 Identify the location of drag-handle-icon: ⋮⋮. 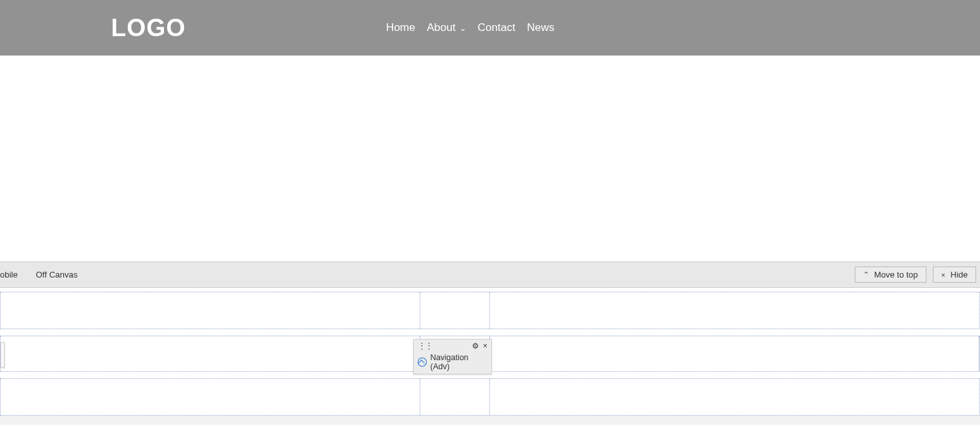
(425, 346).